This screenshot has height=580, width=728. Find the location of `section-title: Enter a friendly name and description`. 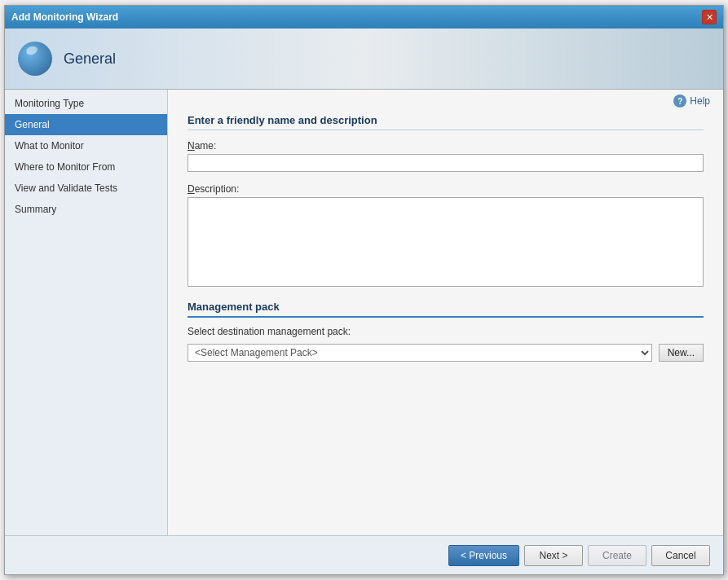

section-title: Enter a friendly name and description is located at coordinates (445, 122).